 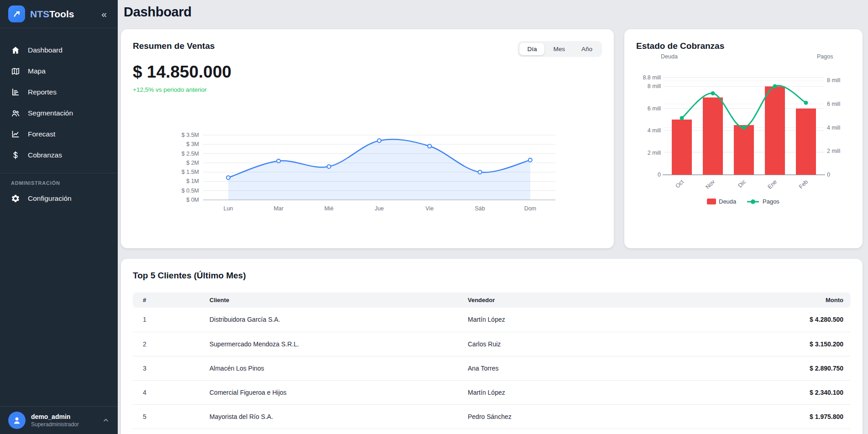 What do you see at coordinates (492, 392) in the screenshot?
I see `table-row: 4Comercial Figueroa e HijosMartín López$…` at bounding box center [492, 392].